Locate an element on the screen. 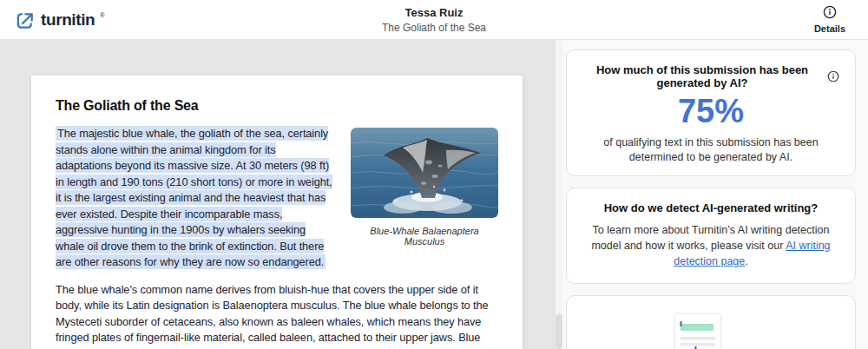 The image size is (868, 349). detection-body-period: . is located at coordinates (746, 261).